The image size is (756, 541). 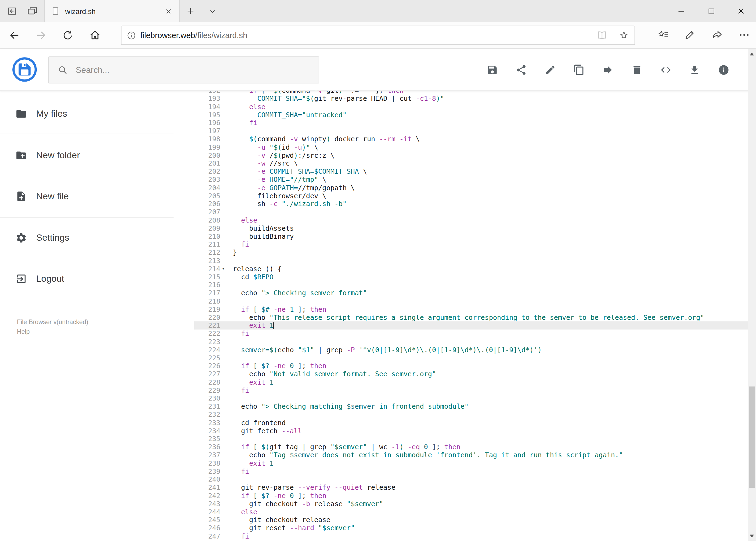 What do you see at coordinates (97, 114) in the screenshot?
I see `sidebar-item-my-files: My files` at bounding box center [97, 114].